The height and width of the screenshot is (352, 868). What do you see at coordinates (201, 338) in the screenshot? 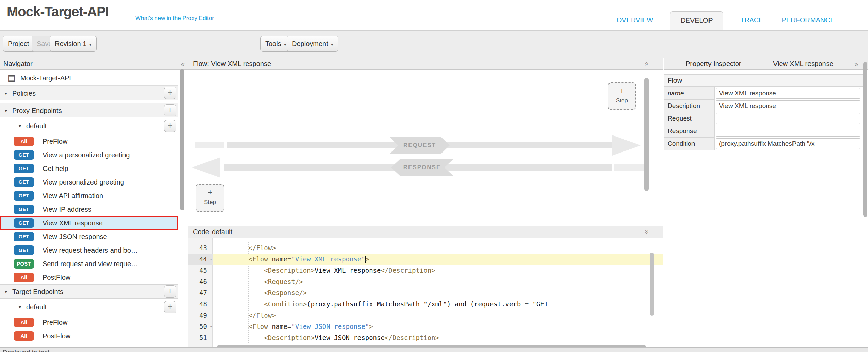
I see `line-number: 51` at bounding box center [201, 338].